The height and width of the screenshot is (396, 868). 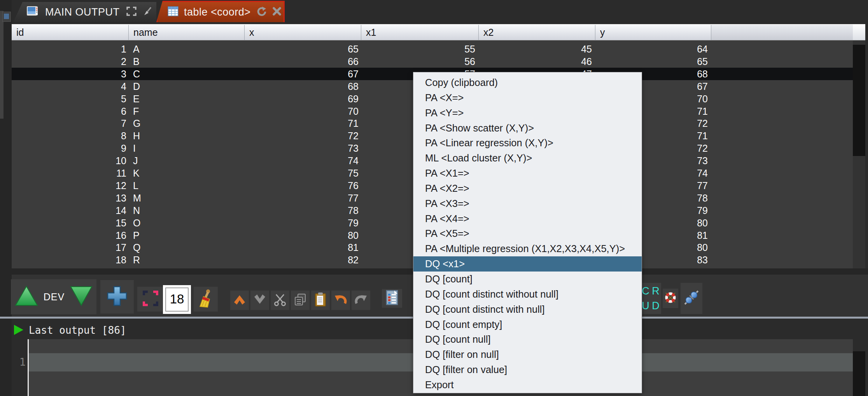 What do you see at coordinates (527, 233) in the screenshot?
I see `menu-item: PA <X5=>` at bounding box center [527, 233].